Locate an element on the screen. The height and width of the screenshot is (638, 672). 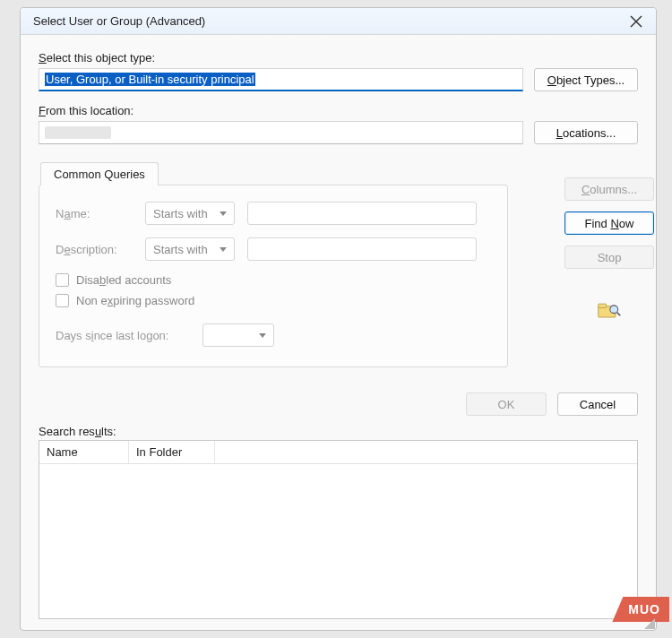
cancel-button: Cancel is located at coordinates (598, 404).